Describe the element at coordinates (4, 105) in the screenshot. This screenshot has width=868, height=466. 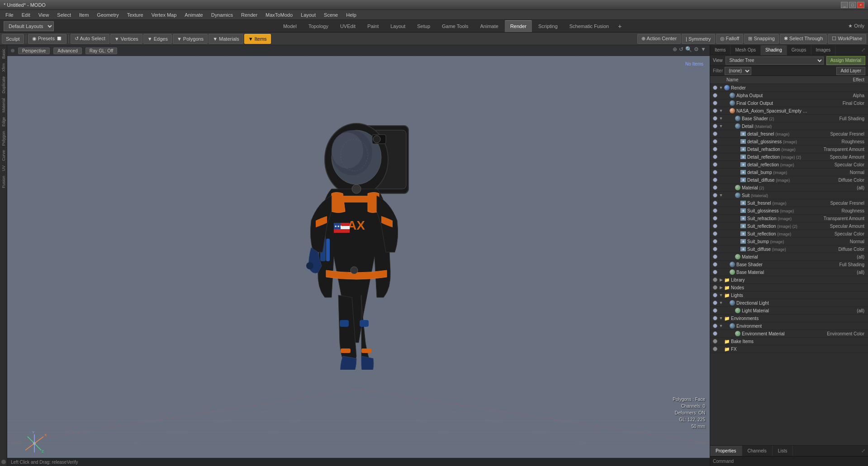
I see `left-tab-material: Material` at that location.